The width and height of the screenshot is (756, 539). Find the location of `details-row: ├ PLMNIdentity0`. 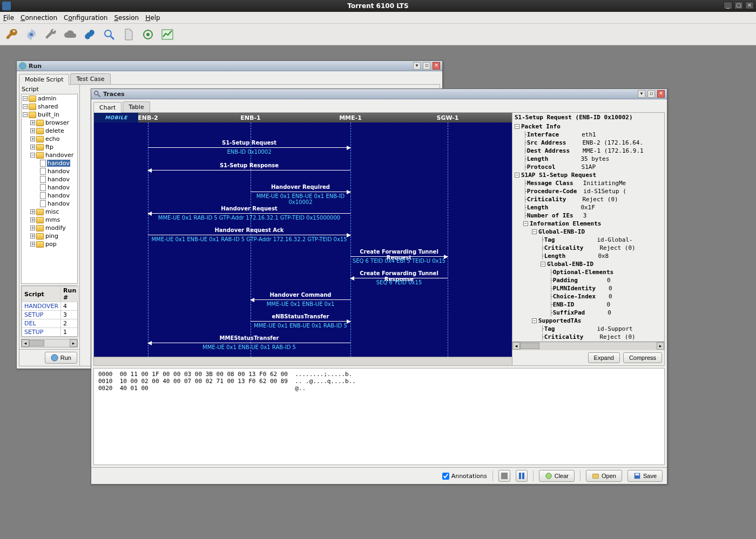

details-row: ├ PLMNIdentity0 is located at coordinates (589, 288).